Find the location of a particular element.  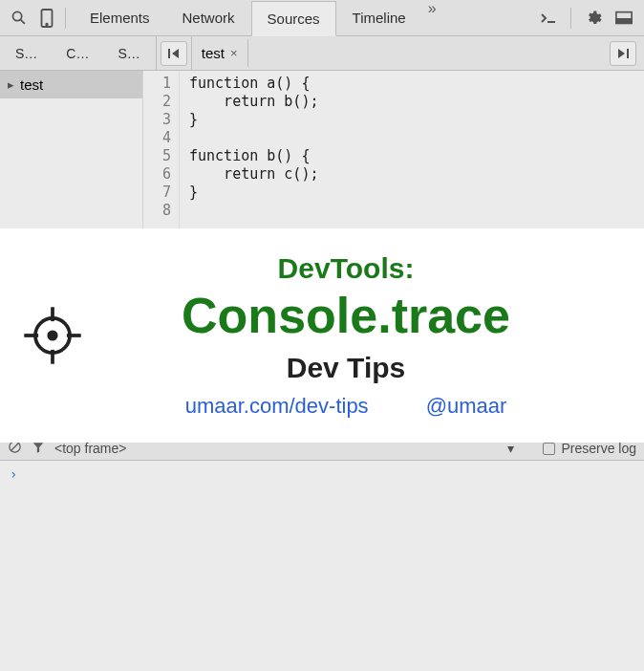

nav-prev-icon is located at coordinates (174, 54).